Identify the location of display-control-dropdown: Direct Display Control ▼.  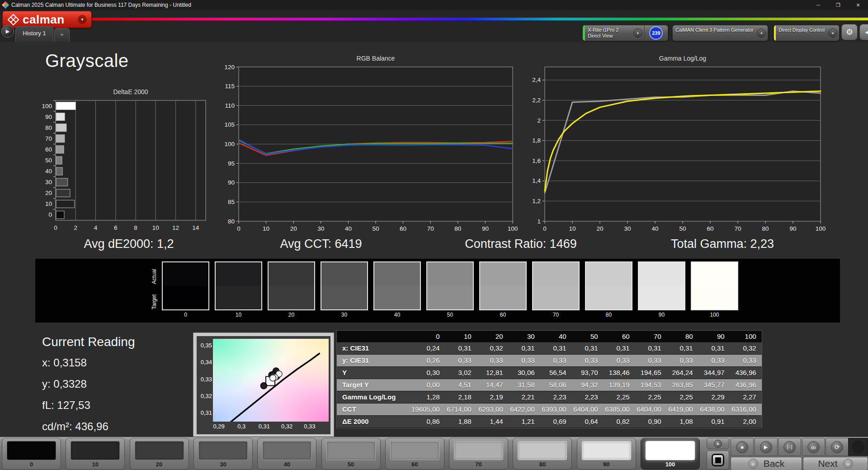
(807, 33).